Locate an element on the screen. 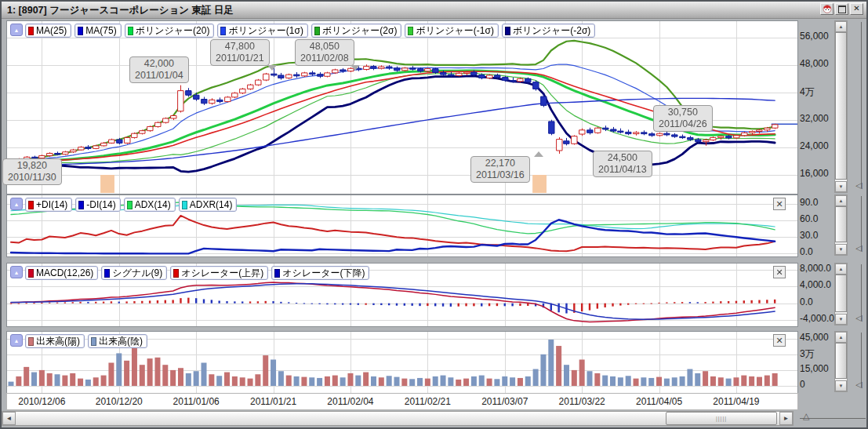 This screenshot has height=429, width=868. macd-legend-button-3: オシレーター(下降) is located at coordinates (320, 273).